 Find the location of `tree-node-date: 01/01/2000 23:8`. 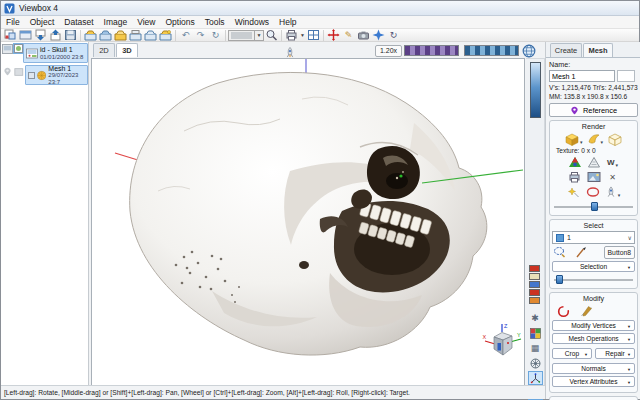

tree-node-date: 01/01/2000 23:8 is located at coordinates (62, 57).